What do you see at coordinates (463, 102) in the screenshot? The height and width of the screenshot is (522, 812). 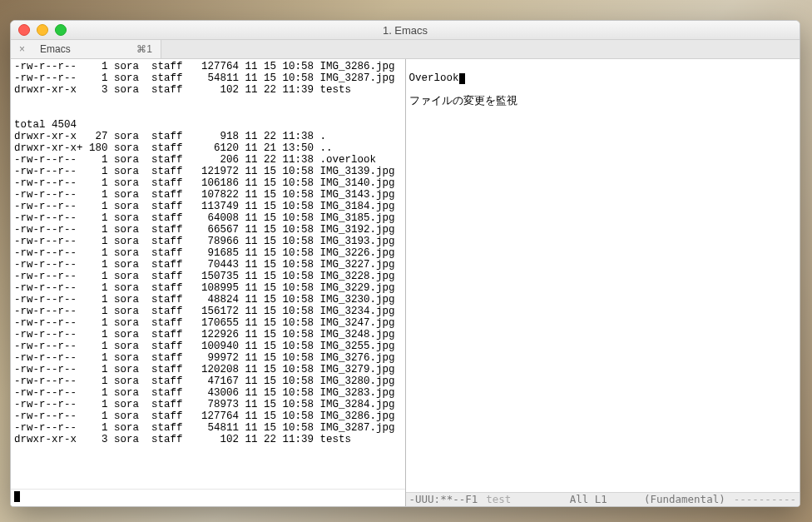 I see `buffer-line: ファイルの変更を監視` at bounding box center [463, 102].